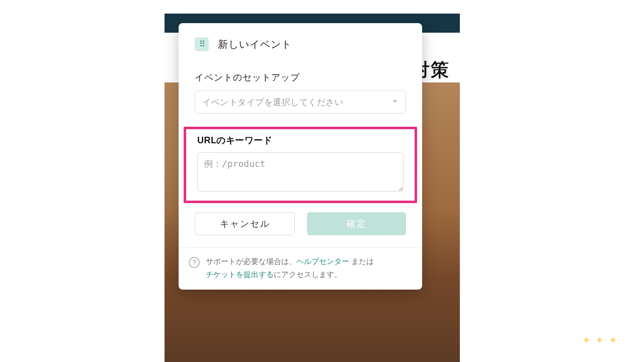 This screenshot has height=362, width=644. Describe the element at coordinates (300, 224) in the screenshot. I see `modal-button-row: キャンセル 確定` at that location.